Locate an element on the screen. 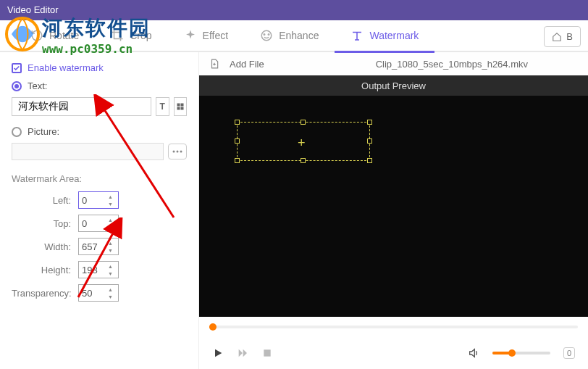 This screenshot has width=588, height=369. text-radio: Text: is located at coordinates (99, 86).